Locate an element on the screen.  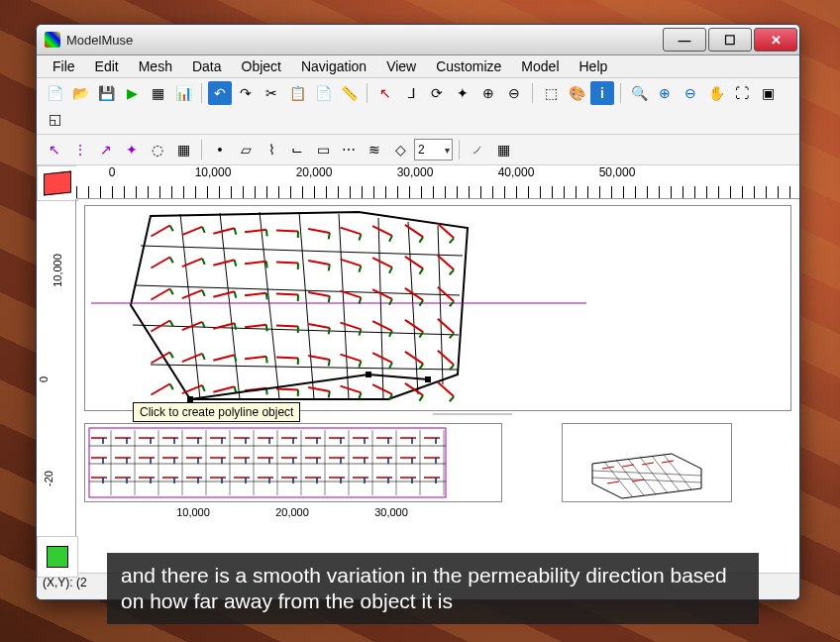
redo-icon: ↷ is located at coordinates (246, 93).